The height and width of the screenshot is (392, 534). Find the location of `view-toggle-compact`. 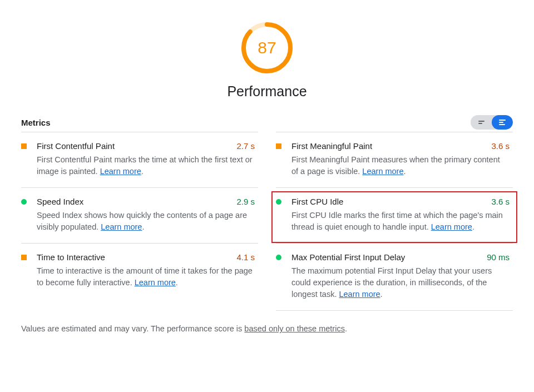

view-toggle-compact is located at coordinates (481, 122).